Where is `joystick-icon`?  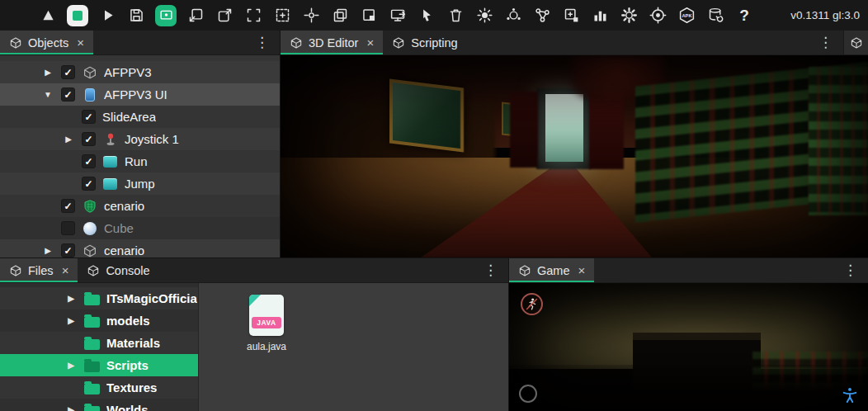
joystick-icon is located at coordinates (111, 139).